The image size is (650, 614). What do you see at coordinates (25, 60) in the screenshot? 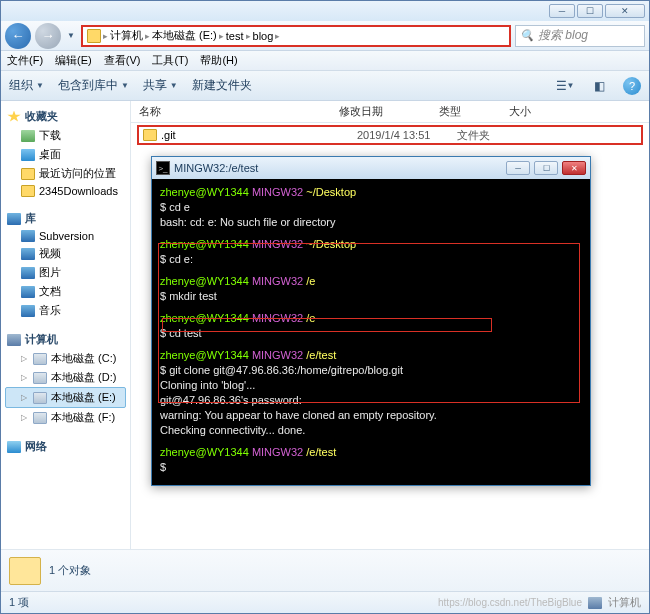
I see `menu-file: 文件(F)` at bounding box center [25, 60].